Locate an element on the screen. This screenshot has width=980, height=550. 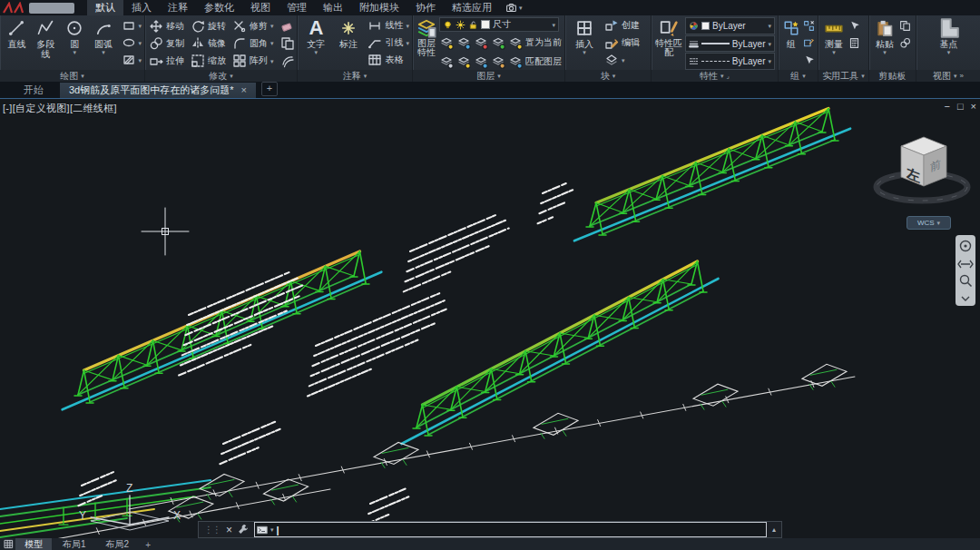
ribbon-tab-default: 默认 is located at coordinates (105, 7).